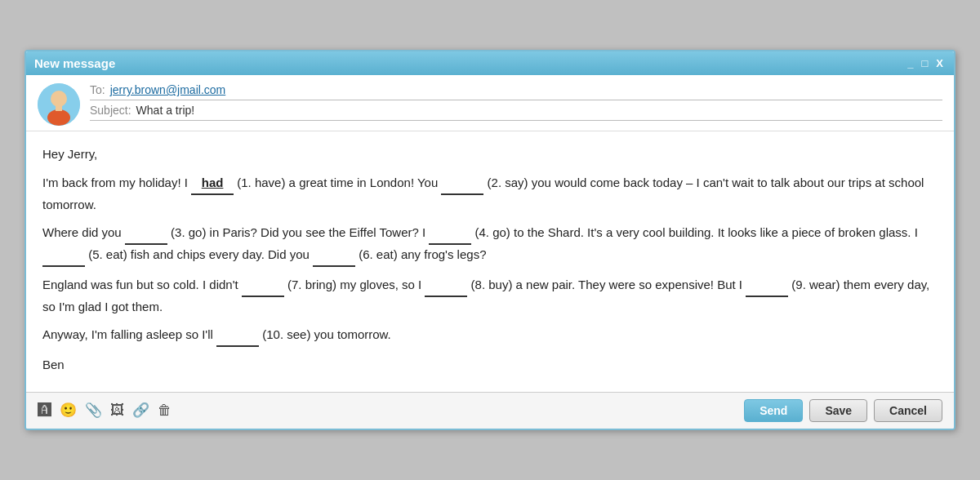 This screenshot has width=980, height=480. Describe the element at coordinates (490, 103) in the screenshot. I see `email-header: To: jerry.brown@jmail.com Subject: What …` at that location.